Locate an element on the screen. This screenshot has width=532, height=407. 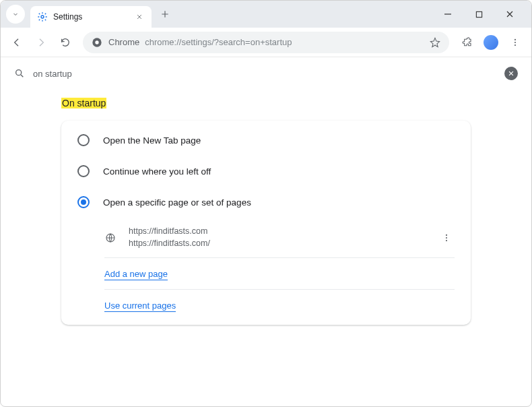
menu-button is located at coordinates (515, 42).